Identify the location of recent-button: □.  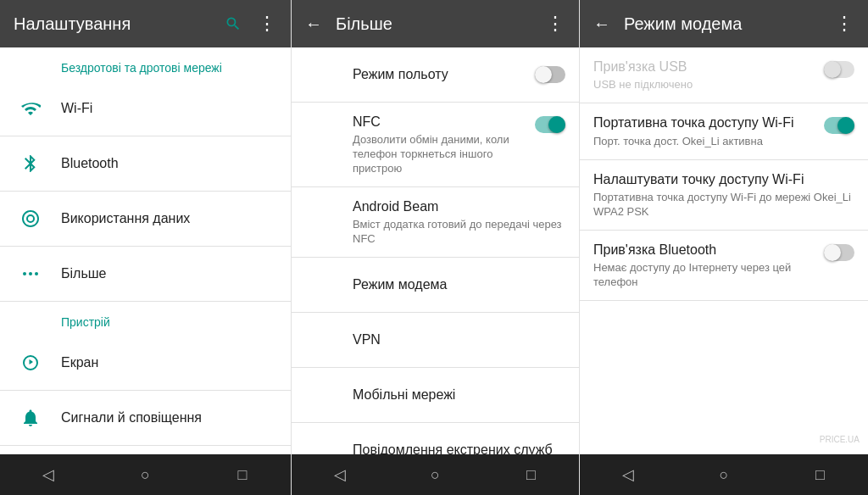
(242, 475).